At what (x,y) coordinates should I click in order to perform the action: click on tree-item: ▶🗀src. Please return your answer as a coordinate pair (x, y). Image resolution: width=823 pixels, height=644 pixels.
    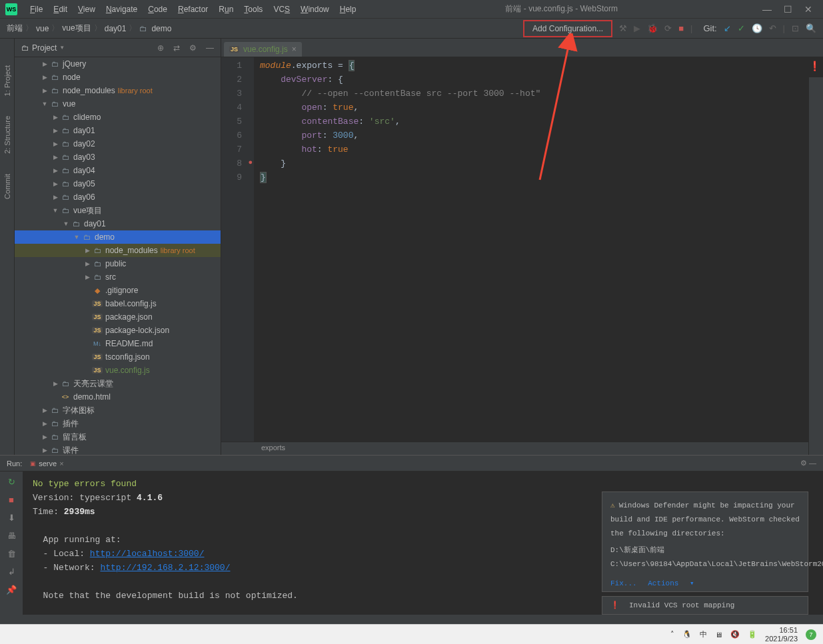
    Looking at the image, I should click on (117, 277).